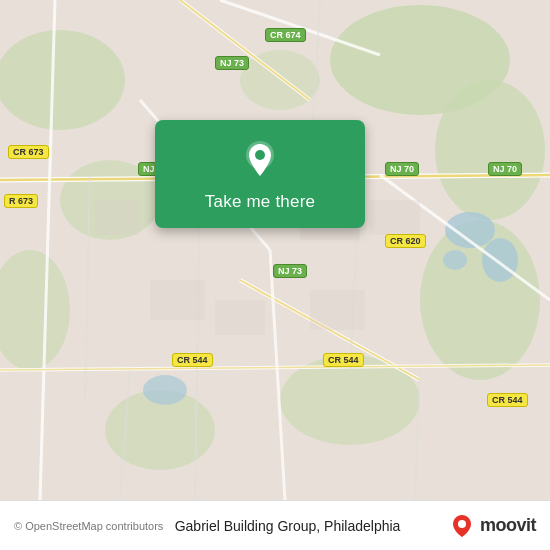  I want to click on road-label-cr620: CR 620, so click(406, 241).